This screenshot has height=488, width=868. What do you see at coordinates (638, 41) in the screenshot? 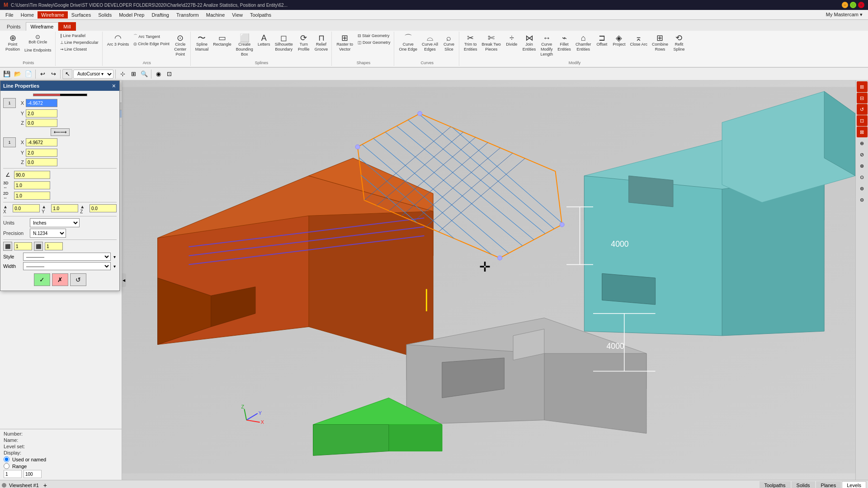
I see `ribbon-btn-close-arc: ⌅ Close Arc` at bounding box center [638, 41].